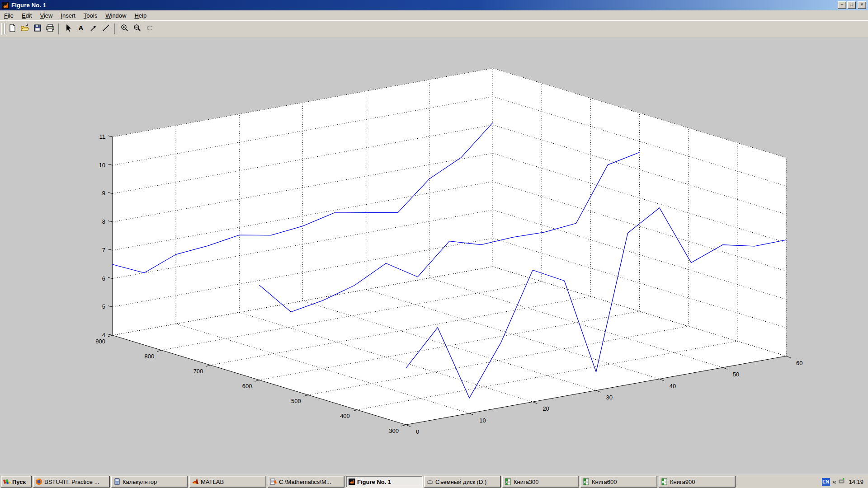 The width and height of the screenshot is (868, 488). I want to click on taskbar-button-figure-no-1: Figure No. 1, so click(384, 482).